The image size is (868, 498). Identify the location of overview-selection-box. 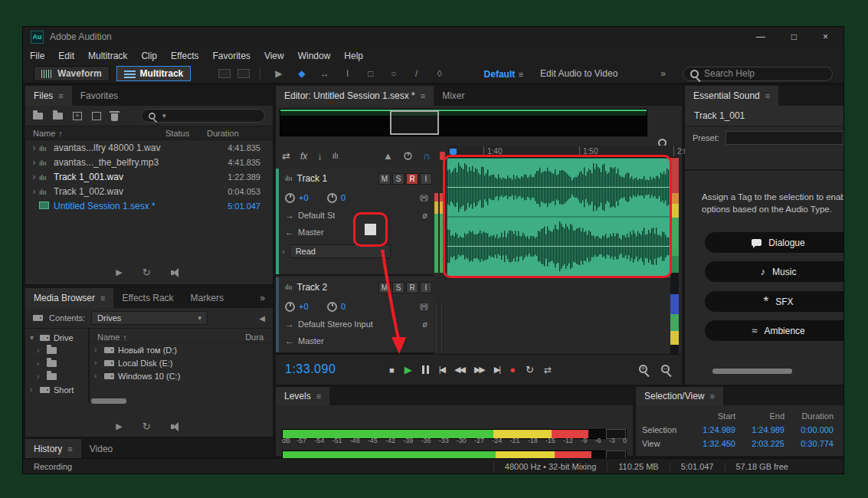
(414, 123).